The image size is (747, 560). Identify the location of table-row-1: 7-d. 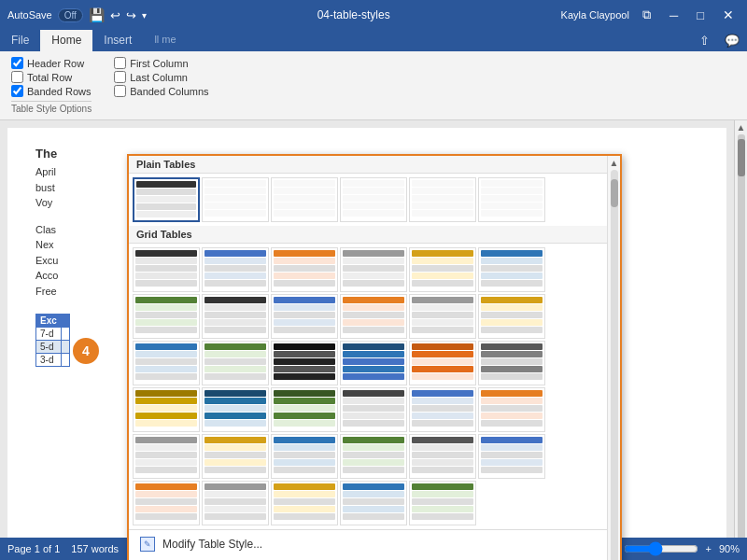
(53, 334).